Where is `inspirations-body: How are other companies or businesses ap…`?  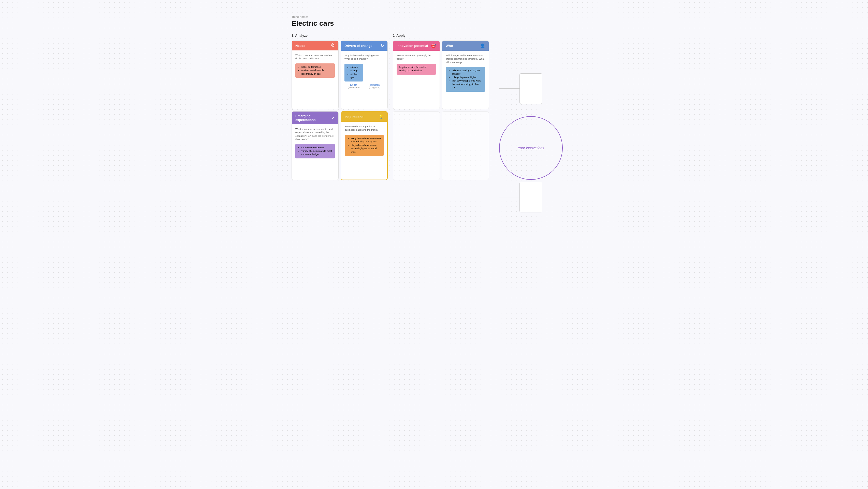 inspirations-body: How are other companies or businesses ap… is located at coordinates (364, 150).